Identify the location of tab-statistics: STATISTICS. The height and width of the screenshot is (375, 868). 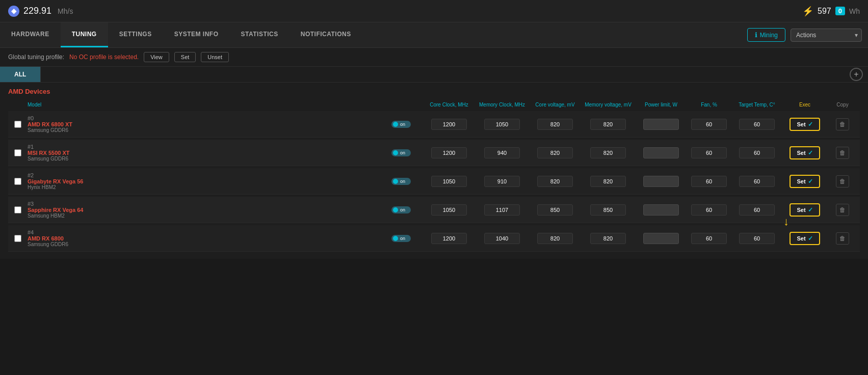
(260, 35).